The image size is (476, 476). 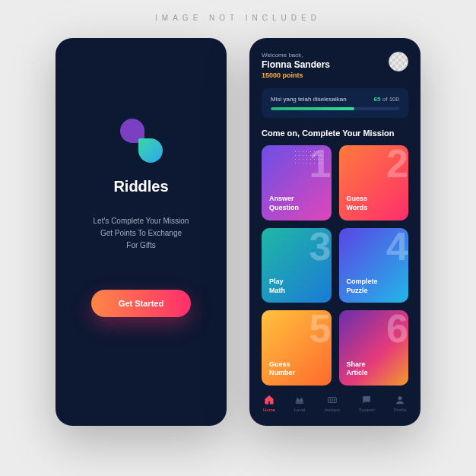 What do you see at coordinates (300, 403) in the screenshot?
I see `nav-level: Level` at bounding box center [300, 403].